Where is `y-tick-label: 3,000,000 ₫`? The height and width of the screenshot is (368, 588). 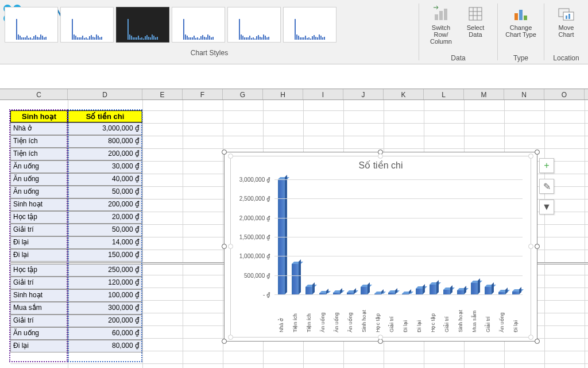 y-tick-label: 3,000,000 ₫ is located at coordinates (255, 179).